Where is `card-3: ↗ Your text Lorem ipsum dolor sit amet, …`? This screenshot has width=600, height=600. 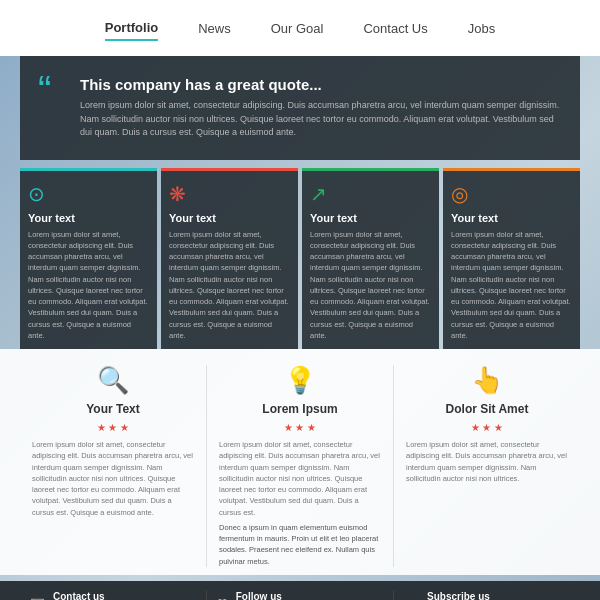
card-3: ↗ Your text Lorem ipsum dolor sit amet, … is located at coordinates (370, 259).